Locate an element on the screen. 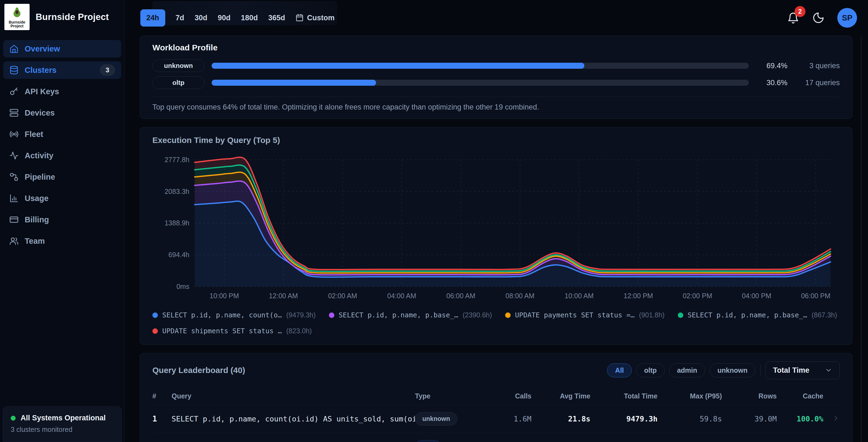 Image resolution: width=868 pixels, height=442 pixels. y-axis-tick-label: 1388.9h is located at coordinates (177, 223).